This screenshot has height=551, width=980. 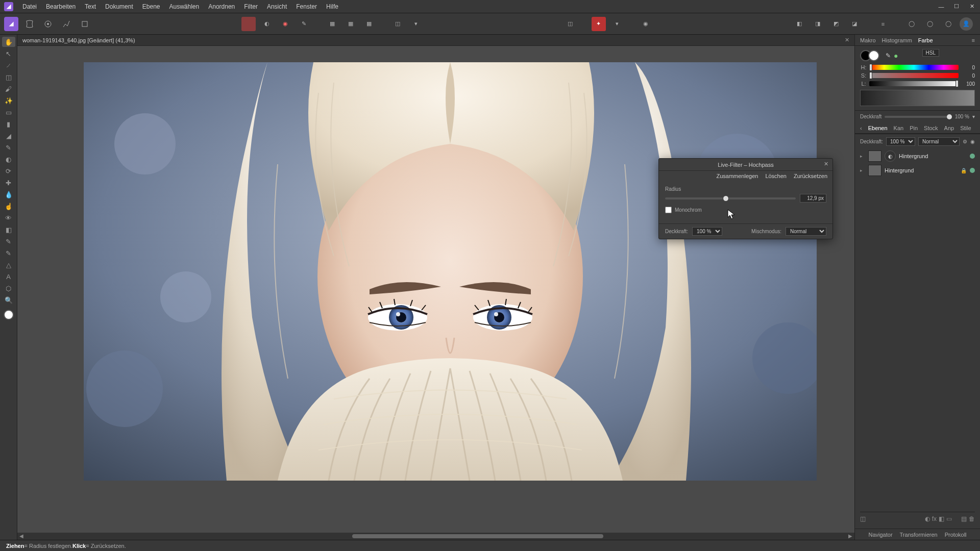 What do you see at coordinates (930, 24) in the screenshot?
I see `toolbar-insert-2-icon: ◯` at bounding box center [930, 24].